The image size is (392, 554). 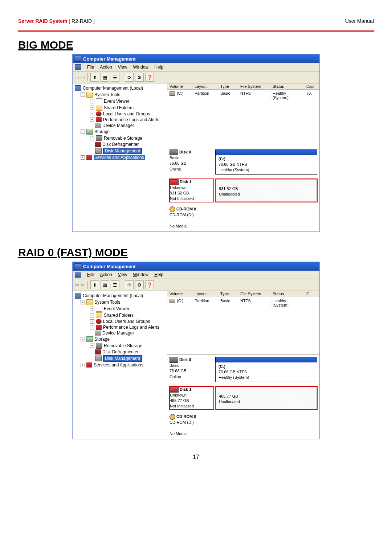 I want to click on cdrom-empty, so click(x=266, y=425).